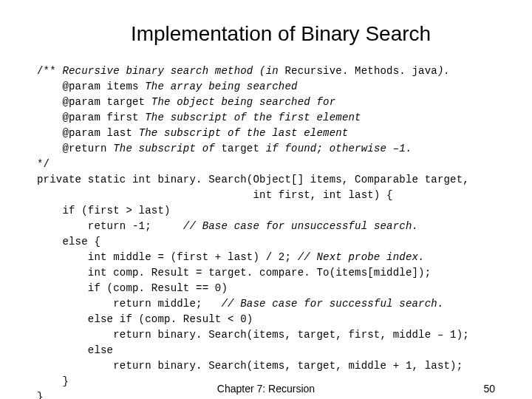 This screenshot has width=532, height=399. I want to click on code-line: int first, int last) {, so click(215, 195).